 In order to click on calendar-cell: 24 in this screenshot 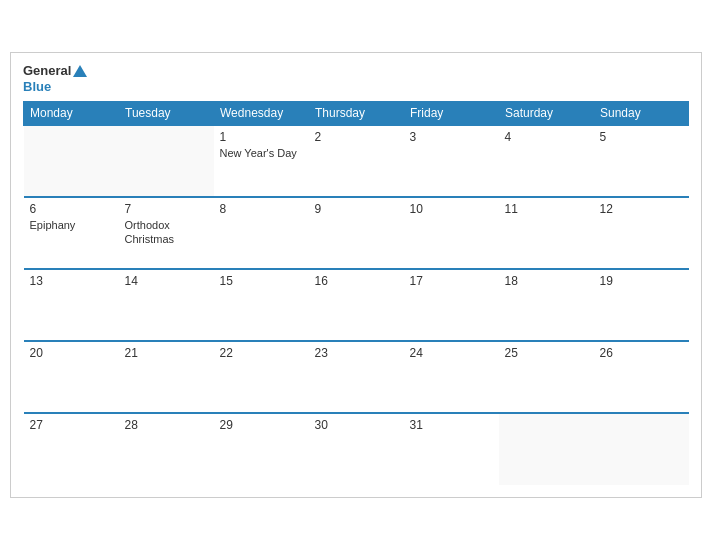, I will do `click(452, 377)`.